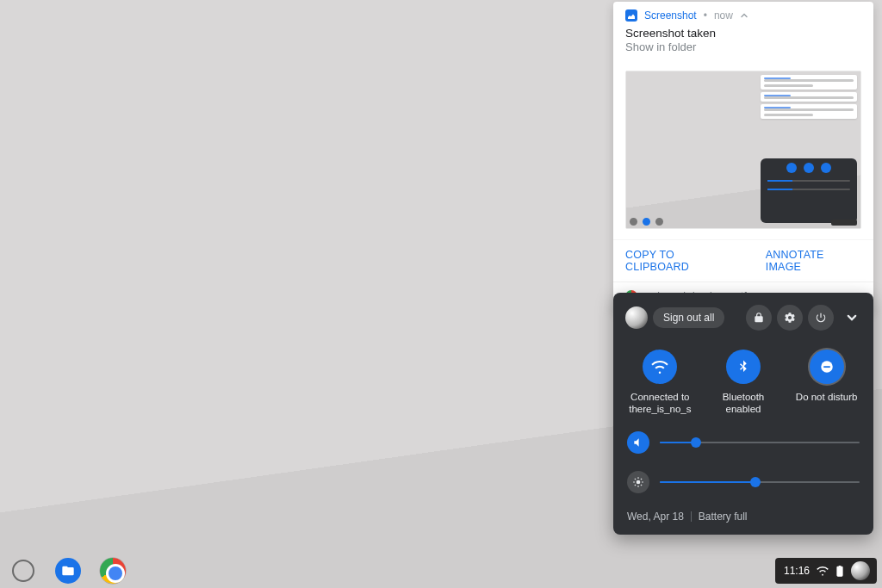 The image size is (882, 588). I want to click on bluetooth-subtitle: enabled, so click(744, 409).